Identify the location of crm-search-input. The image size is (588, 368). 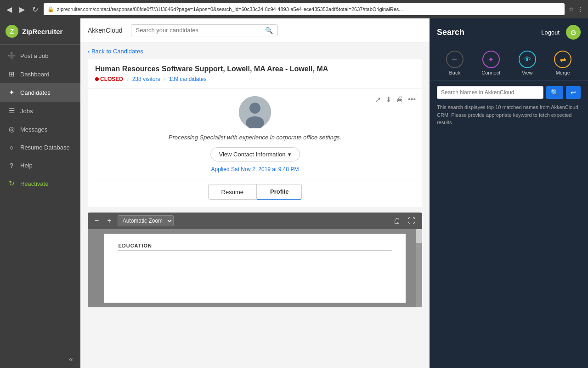
(490, 92).